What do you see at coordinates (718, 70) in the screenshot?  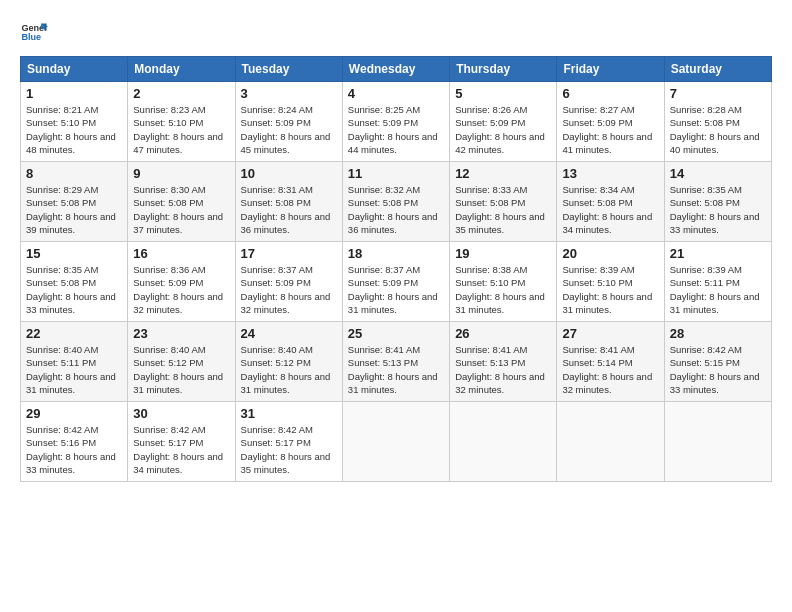 I see `day-of-week-header: Saturday` at bounding box center [718, 70].